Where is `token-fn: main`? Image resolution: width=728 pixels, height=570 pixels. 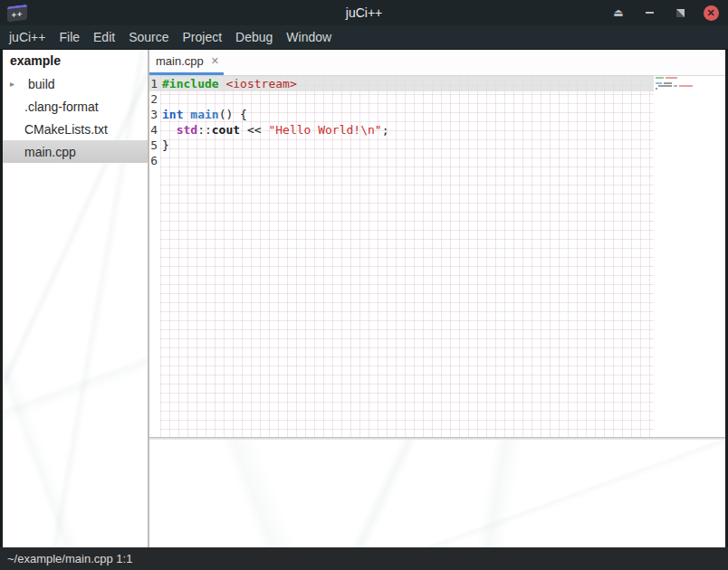 token-fn: main is located at coordinates (205, 114).